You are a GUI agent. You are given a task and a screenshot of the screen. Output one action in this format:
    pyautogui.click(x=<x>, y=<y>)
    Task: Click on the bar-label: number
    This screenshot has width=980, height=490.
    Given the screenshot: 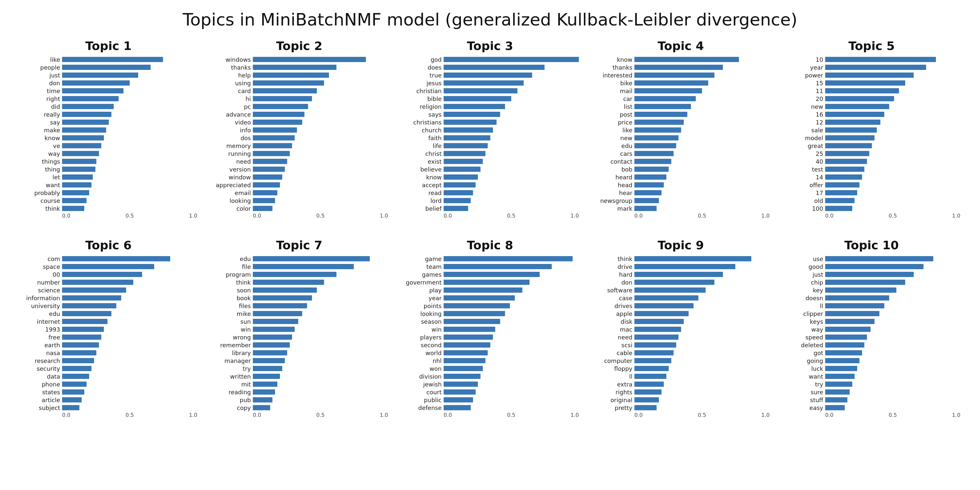 What is the action you would take?
    pyautogui.click(x=41, y=282)
    